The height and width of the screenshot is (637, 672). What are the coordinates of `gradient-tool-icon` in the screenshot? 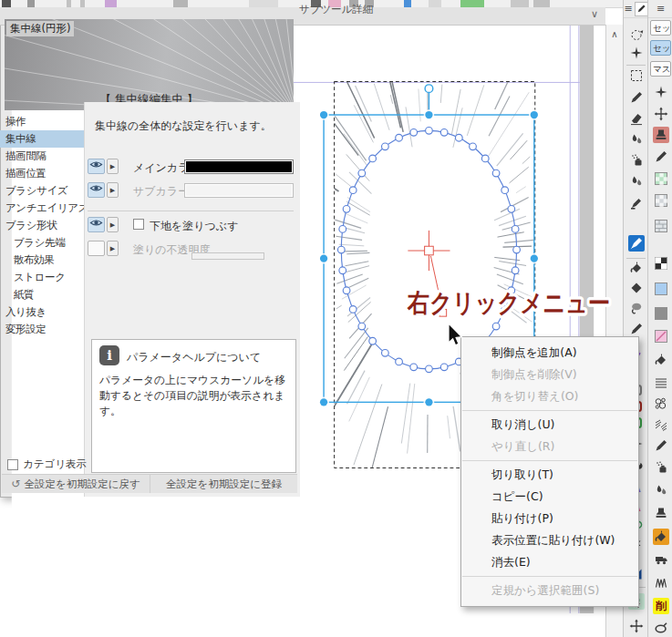 It's located at (636, 181).